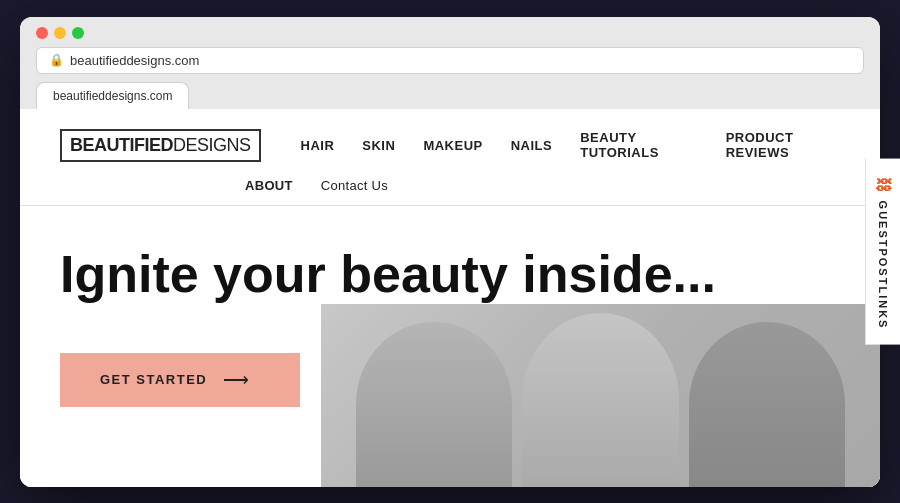  Describe the element at coordinates (378, 146) in the screenshot. I see `nav-skin: SKIN` at that location.